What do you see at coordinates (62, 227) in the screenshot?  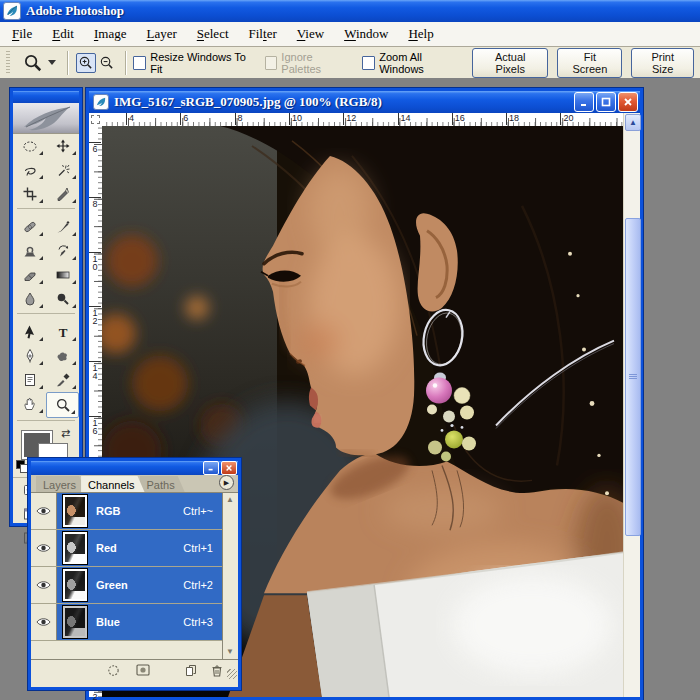 I see `brush-tool` at bounding box center [62, 227].